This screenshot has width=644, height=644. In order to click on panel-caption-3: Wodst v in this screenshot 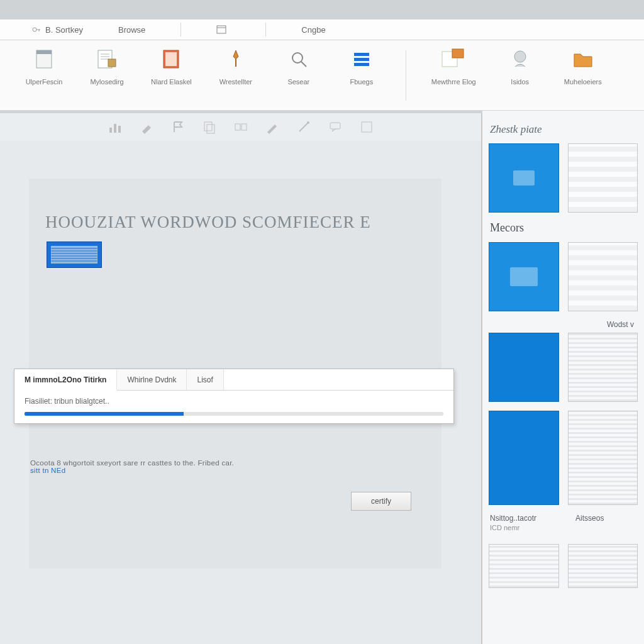, I will do `click(564, 325)`.